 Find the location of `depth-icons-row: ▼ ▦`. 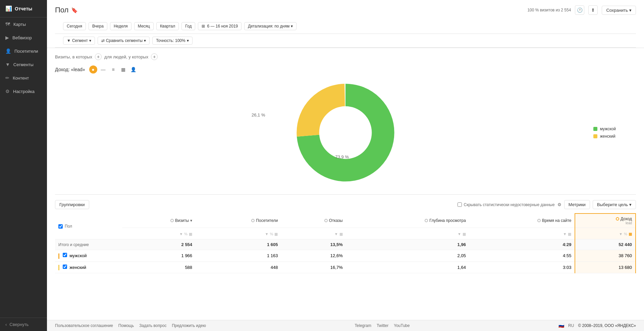

depth-icons-row: ▼ ▦ is located at coordinates (408, 234).